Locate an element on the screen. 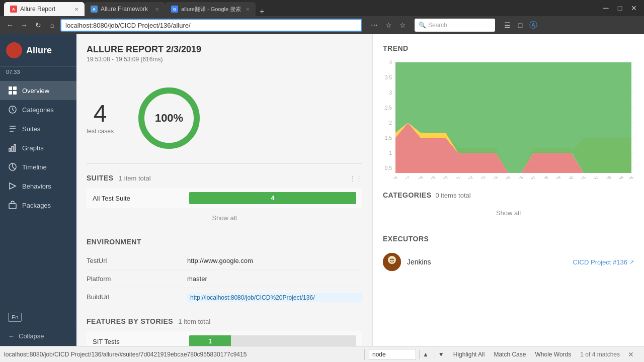  find-prev-button: ▲ is located at coordinates (426, 354).